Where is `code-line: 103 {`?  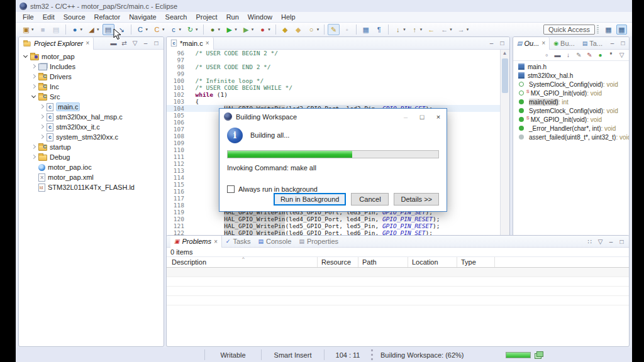
code-line: 103 { is located at coordinates (333, 102).